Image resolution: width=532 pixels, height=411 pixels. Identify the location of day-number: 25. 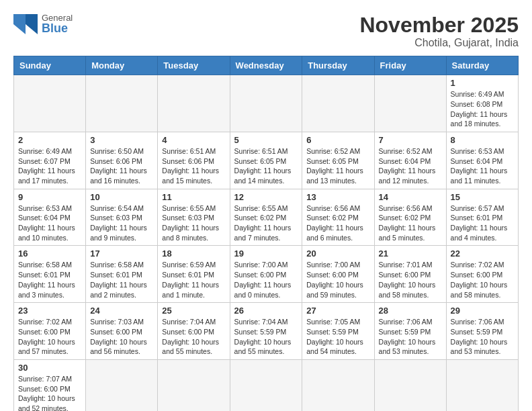
(193, 310).